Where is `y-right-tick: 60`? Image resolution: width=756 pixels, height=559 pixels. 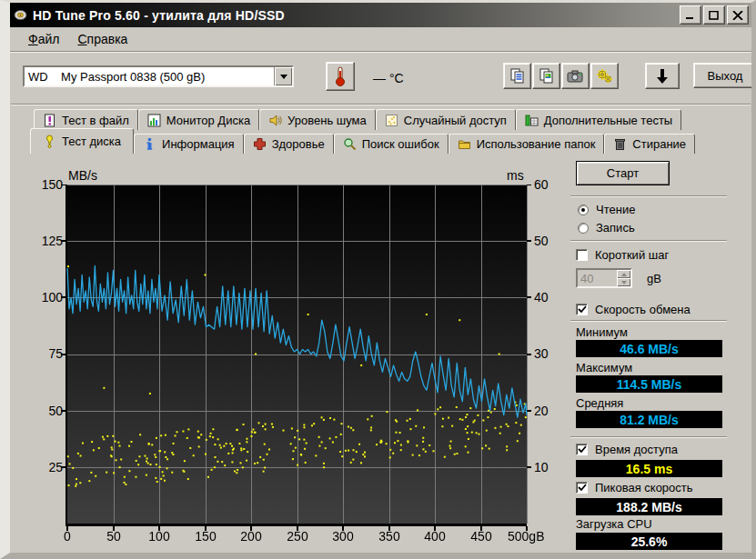
y-right-tick: 60 is located at coordinates (552, 185).